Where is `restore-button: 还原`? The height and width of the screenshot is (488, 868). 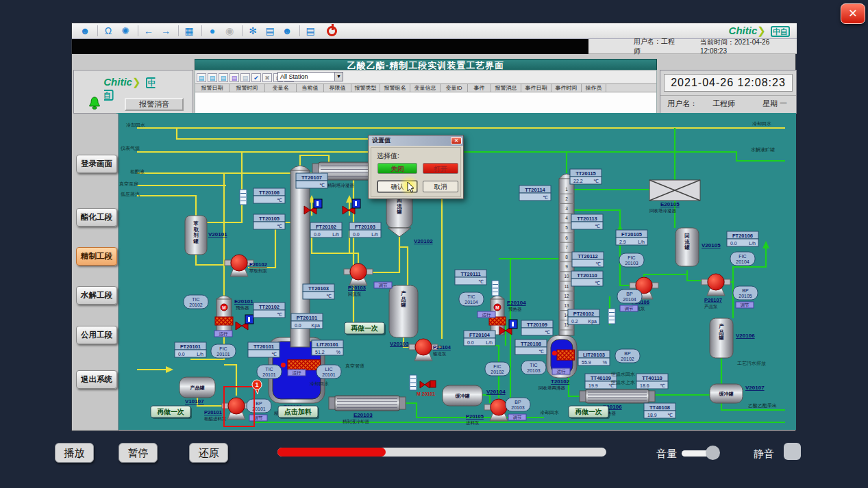 restore-button: 还原 is located at coordinates (208, 453).